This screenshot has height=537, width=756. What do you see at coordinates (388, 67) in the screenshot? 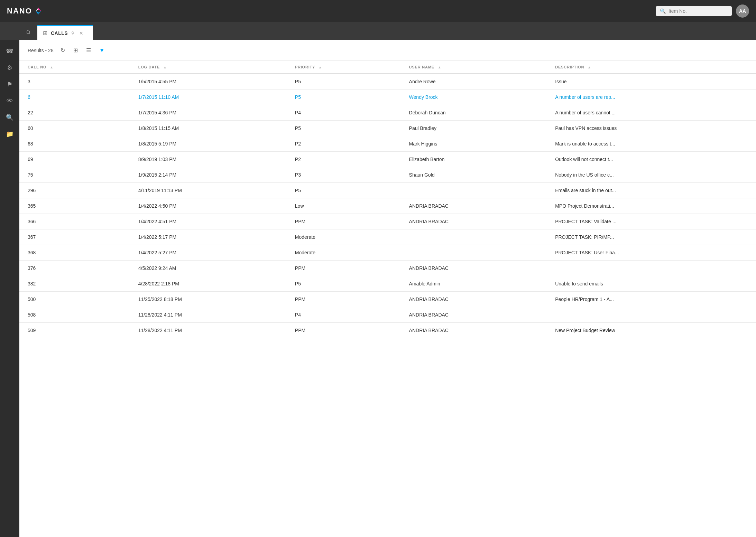
I see `table-header: CALL NO ▲ LOG DATE ▲ PRIORITY ▲ USER NAM…` at bounding box center [388, 67].